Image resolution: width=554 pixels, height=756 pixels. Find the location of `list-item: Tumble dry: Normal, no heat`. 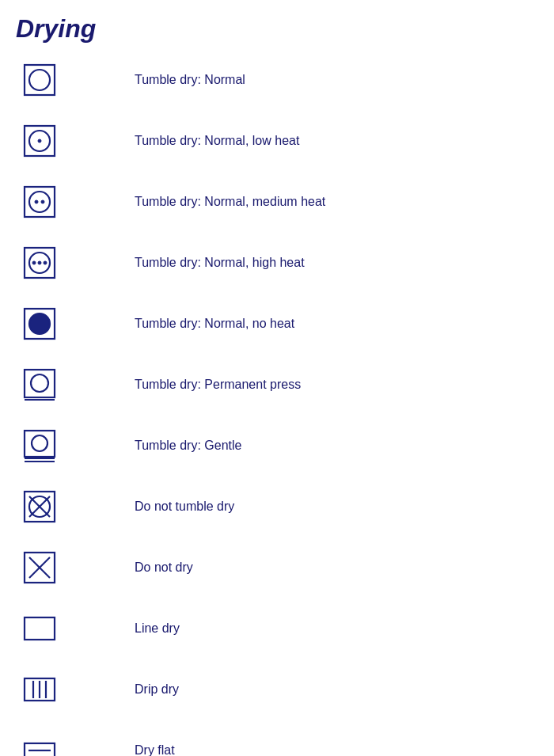

list-item: Tumble dry: Normal, no heat is located at coordinates (277, 323).